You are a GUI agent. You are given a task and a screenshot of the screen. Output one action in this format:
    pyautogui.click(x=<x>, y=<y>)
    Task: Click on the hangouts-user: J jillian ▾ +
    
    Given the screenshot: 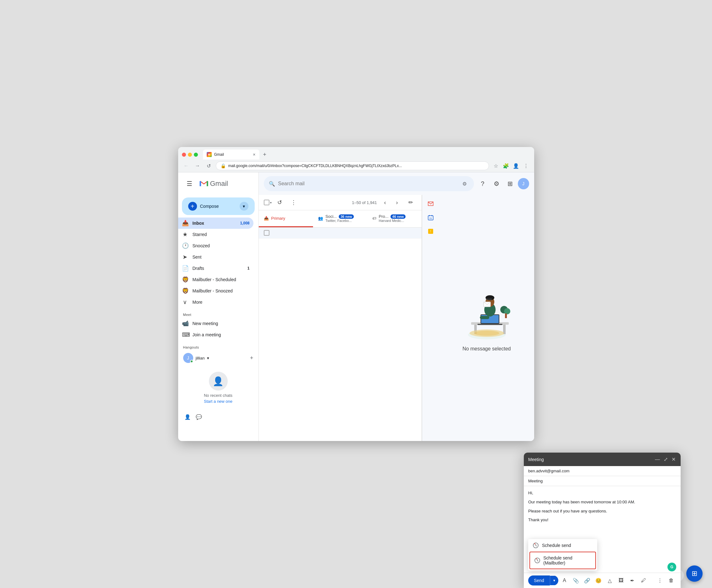 What is the action you would take?
    pyautogui.click(x=218, y=358)
    